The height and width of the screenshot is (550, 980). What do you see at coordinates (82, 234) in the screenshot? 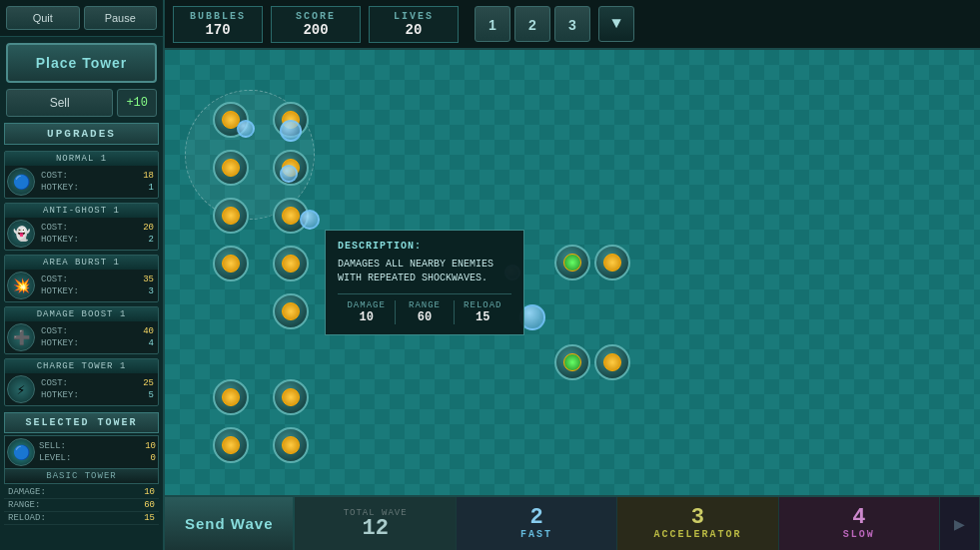
I see `upgrade-details-2: 👻 COST:20 HOTKEY:2` at bounding box center [82, 234].